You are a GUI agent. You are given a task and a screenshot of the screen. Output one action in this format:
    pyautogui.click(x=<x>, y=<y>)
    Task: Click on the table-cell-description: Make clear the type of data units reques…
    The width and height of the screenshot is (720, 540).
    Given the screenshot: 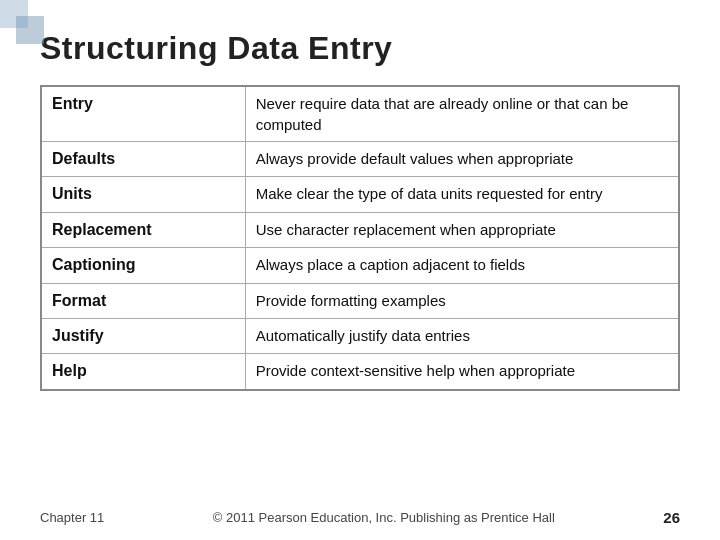 What is the action you would take?
    pyautogui.click(x=462, y=194)
    